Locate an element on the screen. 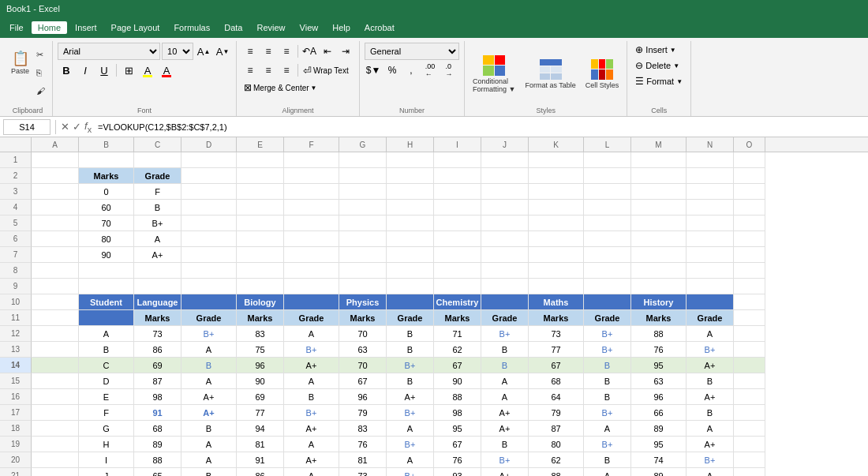 This screenshot has height=476, width=868. cell-m17: 66 is located at coordinates (659, 413).